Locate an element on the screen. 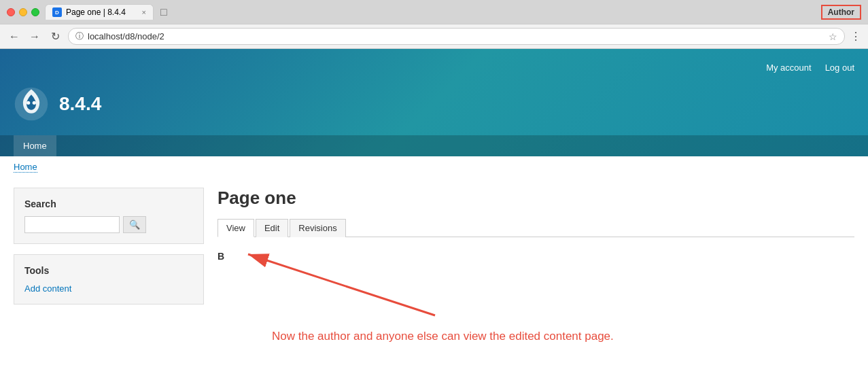  sidebar: Search 🔍 Tools Add content is located at coordinates (109, 265).